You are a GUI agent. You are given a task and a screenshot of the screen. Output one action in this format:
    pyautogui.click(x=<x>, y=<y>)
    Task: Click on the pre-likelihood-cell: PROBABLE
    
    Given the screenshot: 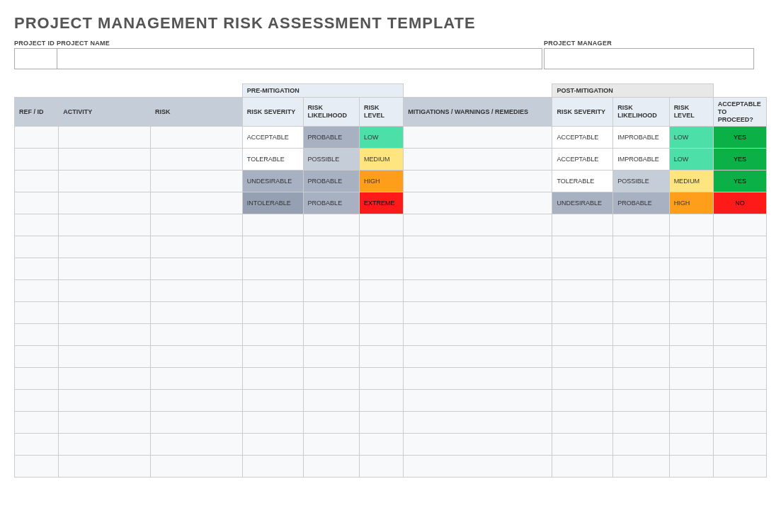 What is the action you would take?
    pyautogui.click(x=331, y=137)
    